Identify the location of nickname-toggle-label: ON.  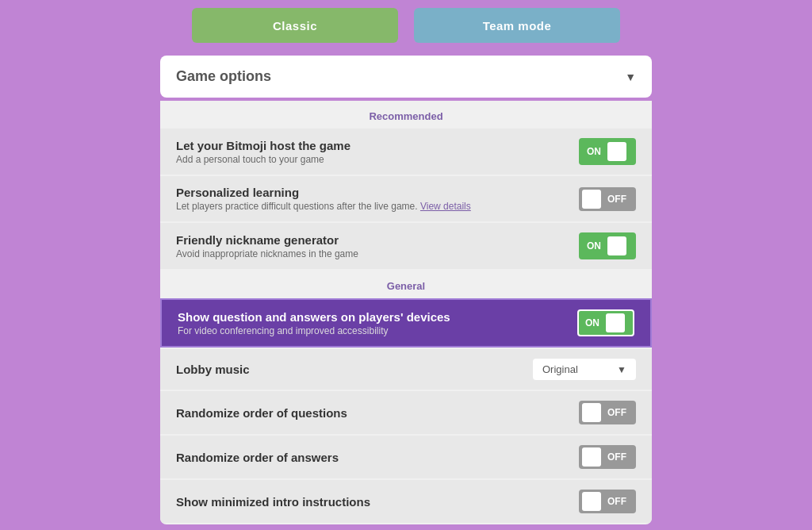
(594, 246).